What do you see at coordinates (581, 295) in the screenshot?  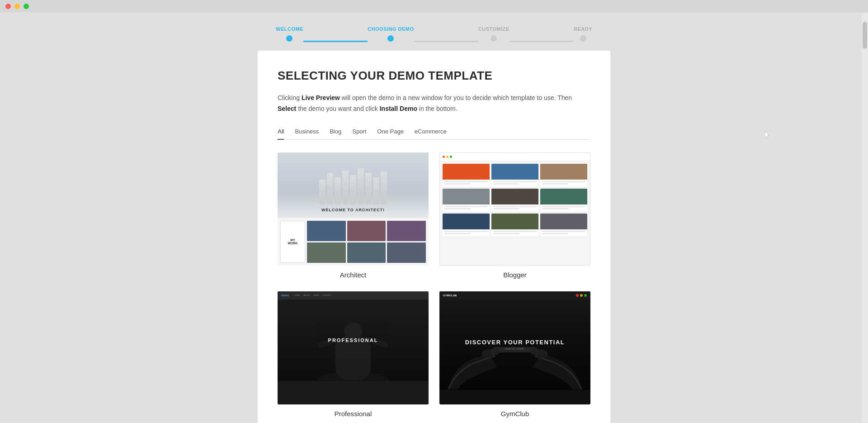 I see `gym-dots` at bounding box center [581, 295].